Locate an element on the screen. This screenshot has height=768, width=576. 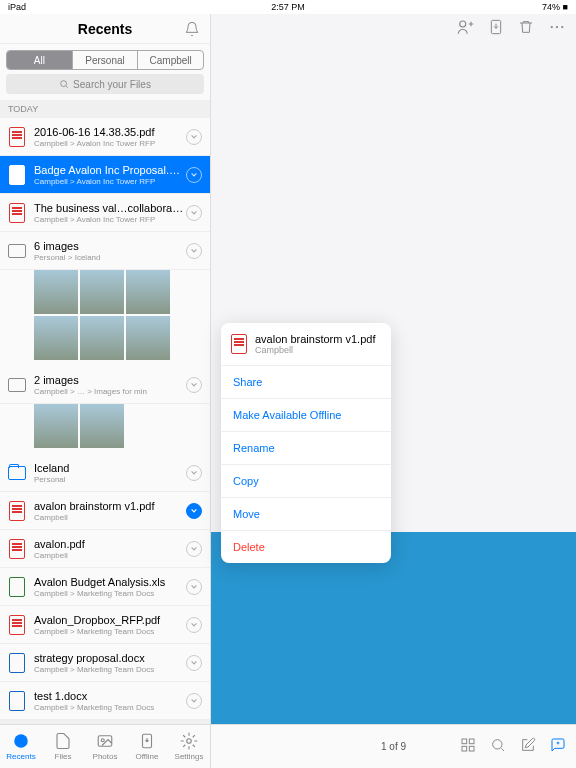
file-name: Iceland is located at coordinates (110, 468).